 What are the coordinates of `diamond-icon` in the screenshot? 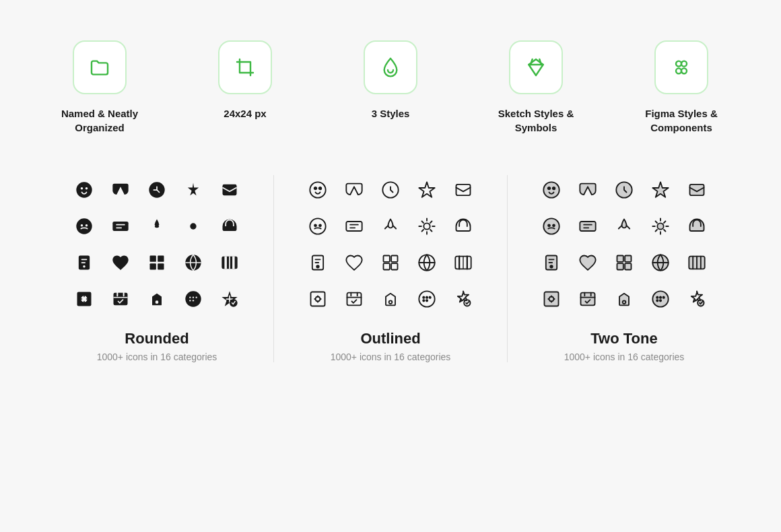 It's located at (536, 67).